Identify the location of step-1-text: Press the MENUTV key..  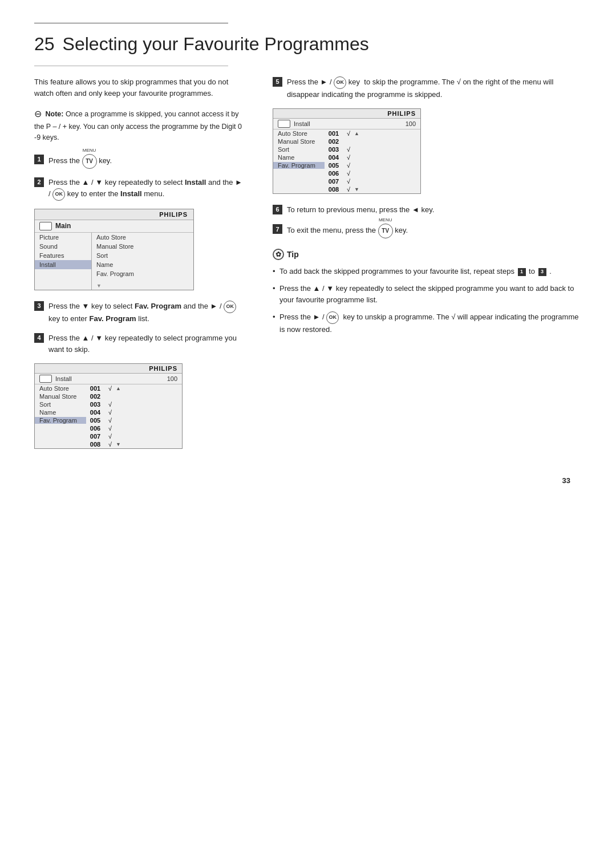
(80, 161).